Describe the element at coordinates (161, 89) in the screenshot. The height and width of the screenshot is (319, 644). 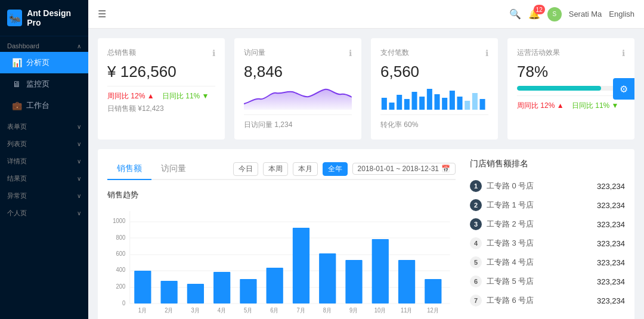
I see `stat-card-total-sales: 总销售额 ℹ ¥ 126,560 周同比 12% ▲ 日同比 11% ▼ 日销售…` at that location.